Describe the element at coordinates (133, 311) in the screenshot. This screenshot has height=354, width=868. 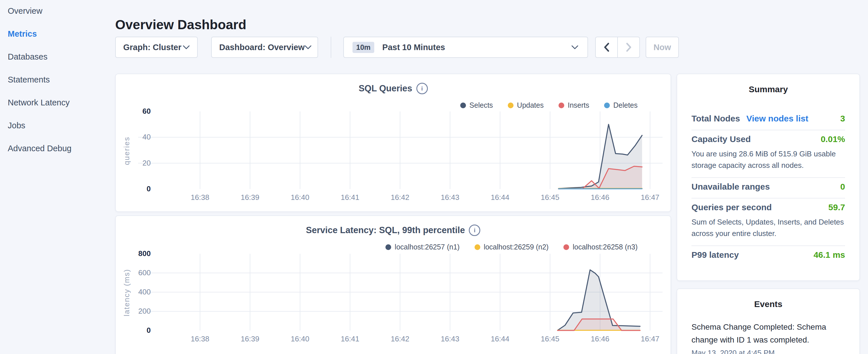
I see `y-axis-tick: 200` at that location.